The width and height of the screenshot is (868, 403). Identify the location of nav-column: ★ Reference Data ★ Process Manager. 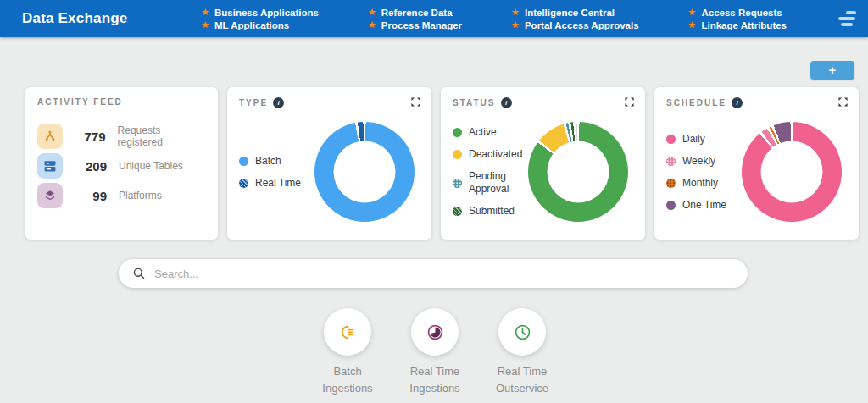
(415, 19).